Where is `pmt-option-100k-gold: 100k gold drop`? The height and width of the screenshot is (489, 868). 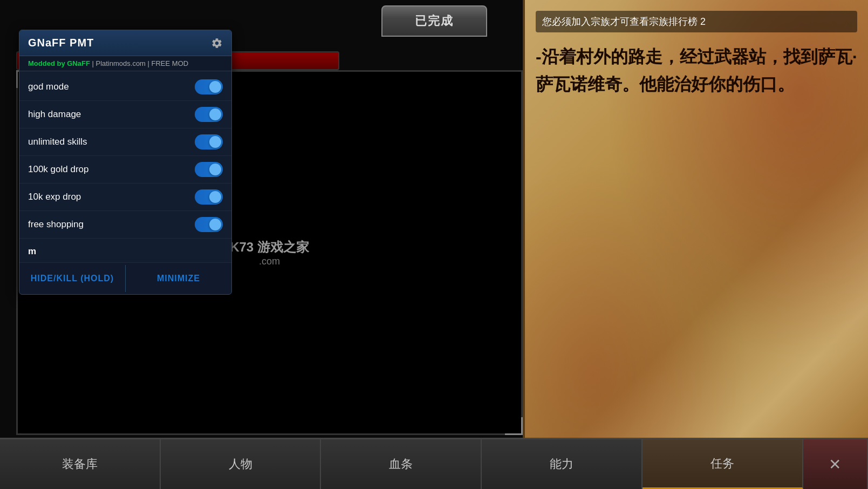 pmt-option-100k-gold: 100k gold drop is located at coordinates (125, 169).